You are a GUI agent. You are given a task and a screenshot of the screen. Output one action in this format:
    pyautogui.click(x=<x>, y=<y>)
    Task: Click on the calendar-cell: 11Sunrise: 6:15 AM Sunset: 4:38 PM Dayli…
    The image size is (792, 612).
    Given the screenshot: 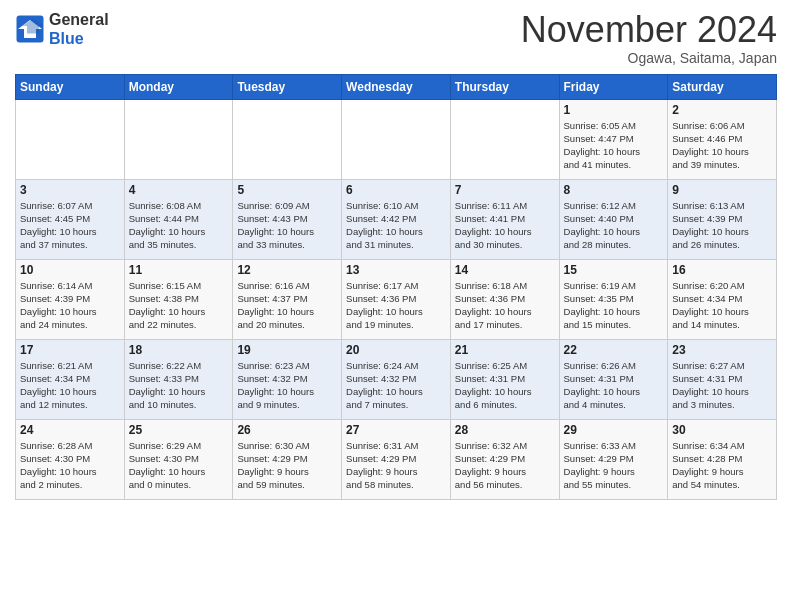 What is the action you would take?
    pyautogui.click(x=178, y=299)
    